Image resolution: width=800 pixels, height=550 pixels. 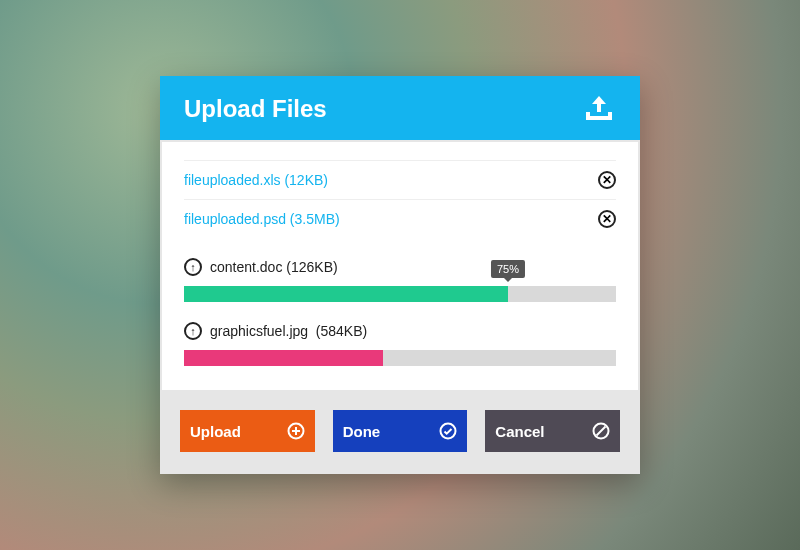 What do you see at coordinates (448, 431) in the screenshot?
I see `check-circle-icon` at bounding box center [448, 431].